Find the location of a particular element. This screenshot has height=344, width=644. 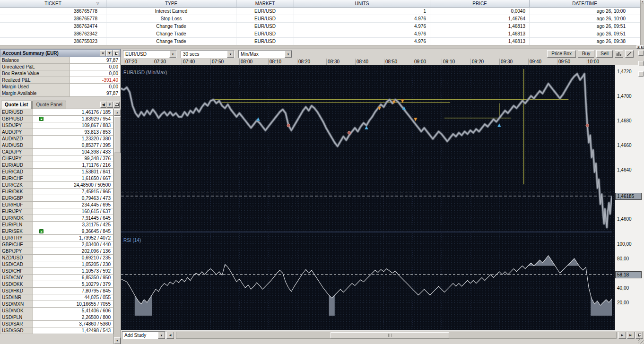

quote-row: USD/PLN2,26500 / 800 is located at coordinates (57, 318).